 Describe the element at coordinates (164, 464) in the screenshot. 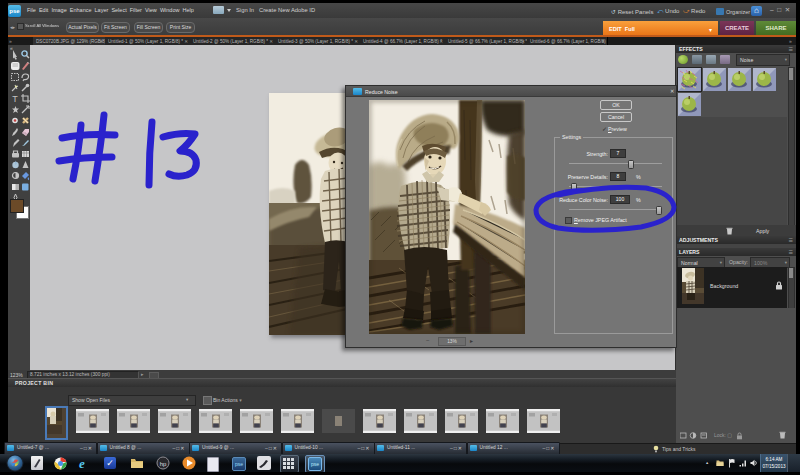

I see `svg-text: hp` at that location.